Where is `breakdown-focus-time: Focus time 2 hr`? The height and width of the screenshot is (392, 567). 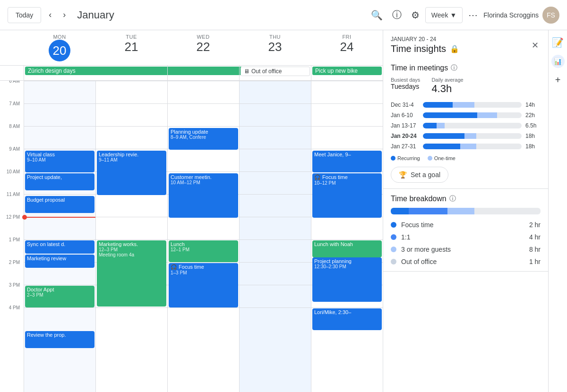
breakdown-focus-time: Focus time 2 hr is located at coordinates (466, 225).